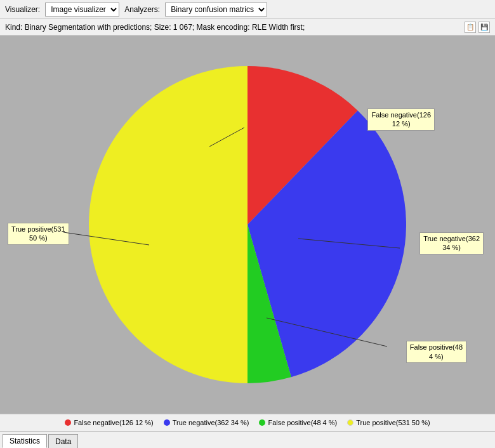 Image resolution: width=495 pixels, height=448 pixels. I want to click on label-true-negative: True negative(362 34 %), so click(452, 244).